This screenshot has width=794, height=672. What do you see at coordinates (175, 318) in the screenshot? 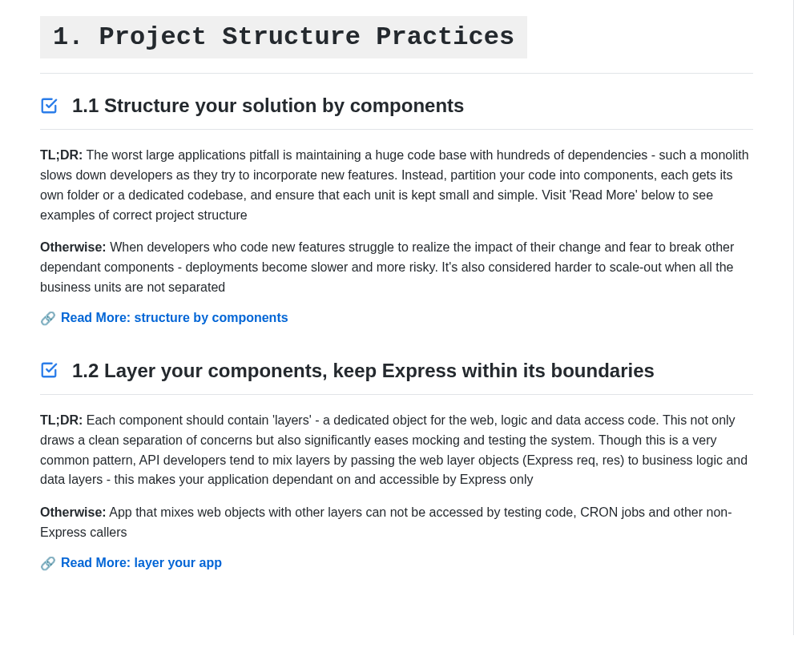
I see `readmore-link: Read More: structure by components` at bounding box center [175, 318].